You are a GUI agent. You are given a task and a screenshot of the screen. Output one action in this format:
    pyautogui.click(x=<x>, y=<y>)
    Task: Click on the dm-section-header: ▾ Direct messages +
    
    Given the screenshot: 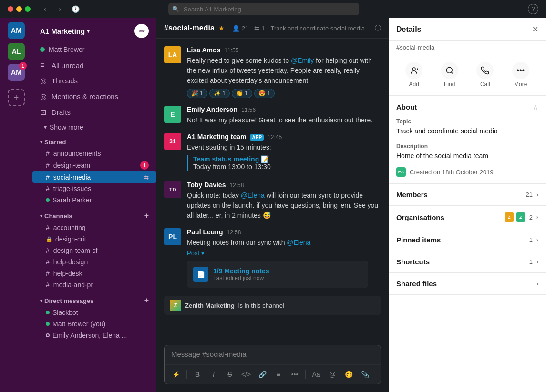 What is the action you would take?
    pyautogui.click(x=94, y=301)
    